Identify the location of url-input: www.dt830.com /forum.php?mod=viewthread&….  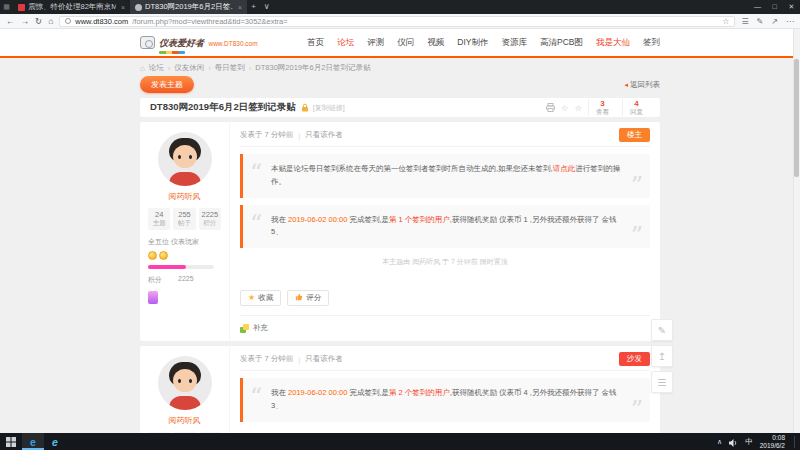
(397, 22).